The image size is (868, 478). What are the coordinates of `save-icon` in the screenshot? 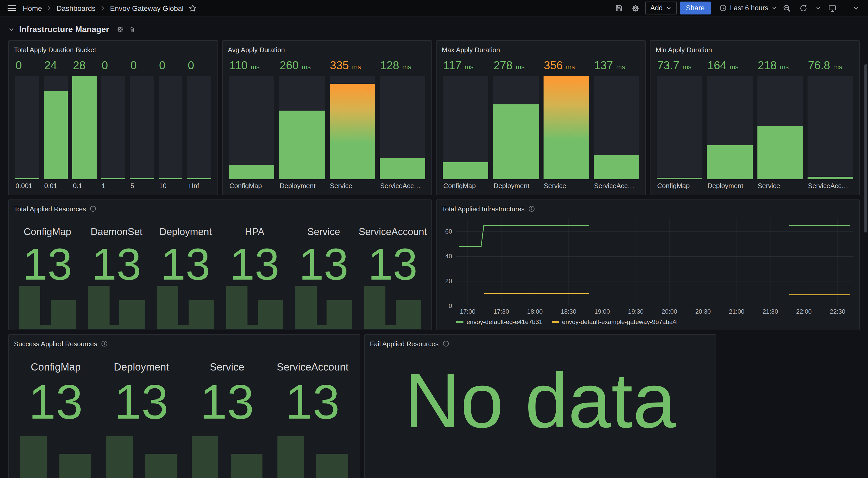 It's located at (619, 8).